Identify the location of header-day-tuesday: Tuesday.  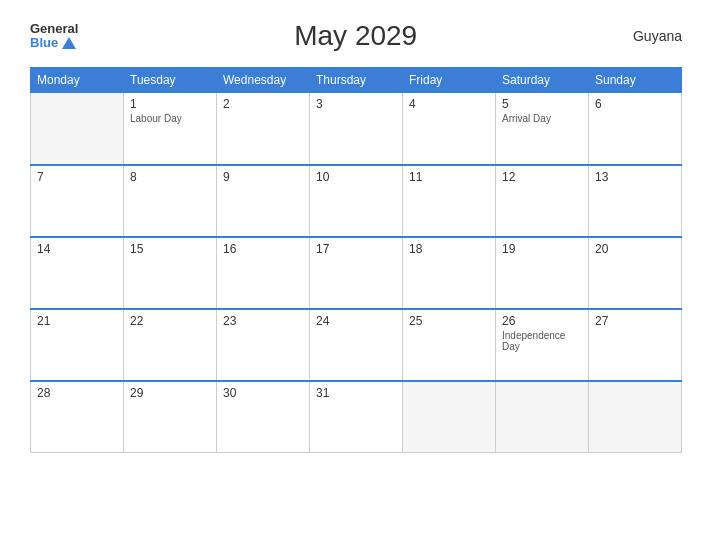
(170, 80).